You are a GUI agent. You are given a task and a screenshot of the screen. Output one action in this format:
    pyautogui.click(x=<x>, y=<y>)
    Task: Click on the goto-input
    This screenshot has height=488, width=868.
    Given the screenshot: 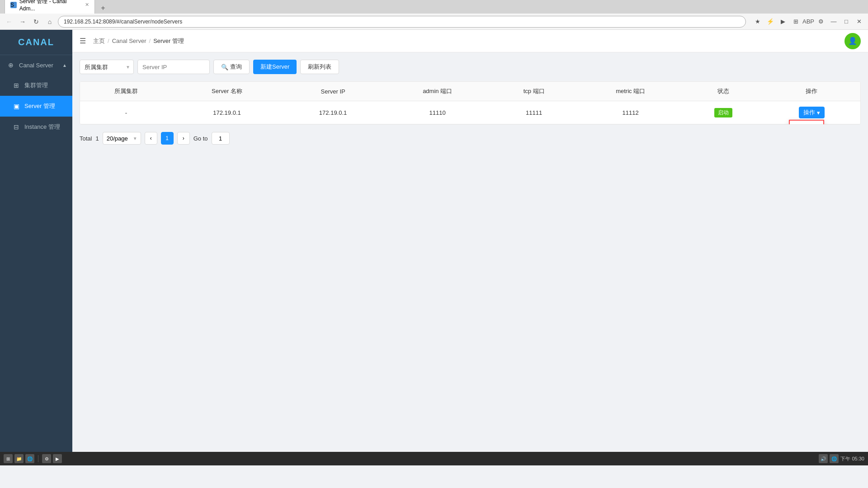 What is the action you would take?
    pyautogui.click(x=221, y=138)
    